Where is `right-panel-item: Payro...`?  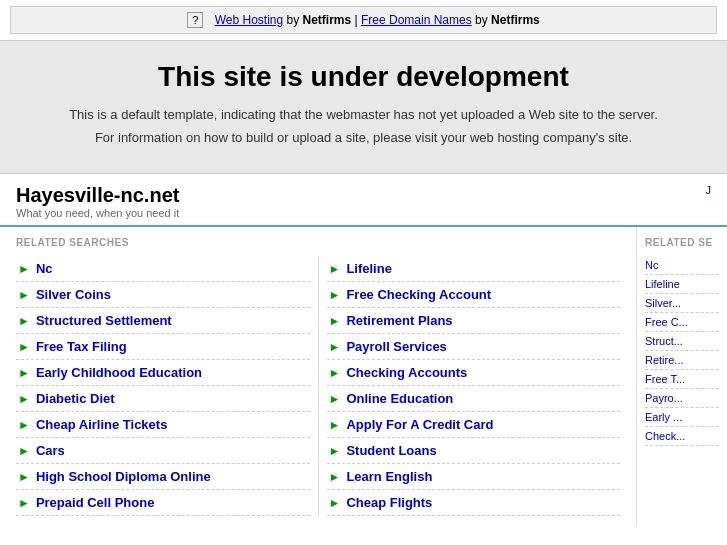 right-panel-item: Payro... is located at coordinates (682, 398).